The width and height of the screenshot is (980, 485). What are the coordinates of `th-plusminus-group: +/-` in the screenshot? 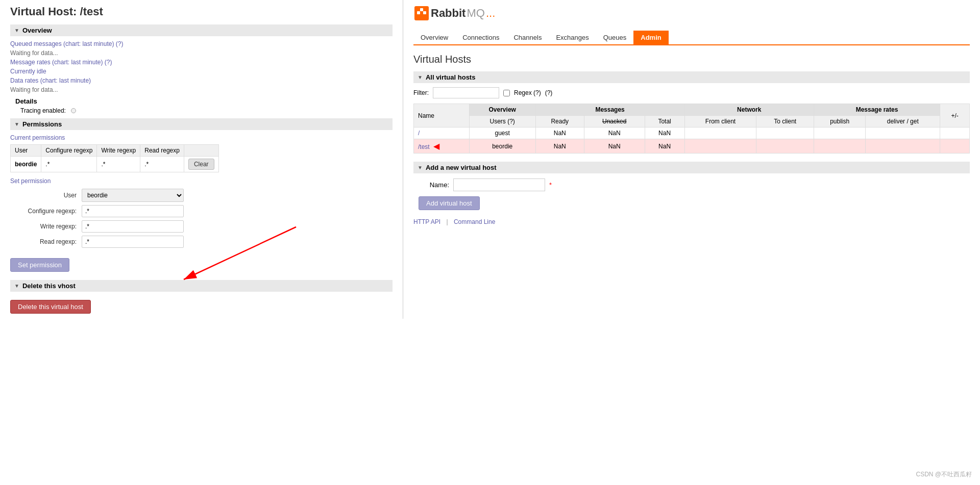 It's located at (955, 116).